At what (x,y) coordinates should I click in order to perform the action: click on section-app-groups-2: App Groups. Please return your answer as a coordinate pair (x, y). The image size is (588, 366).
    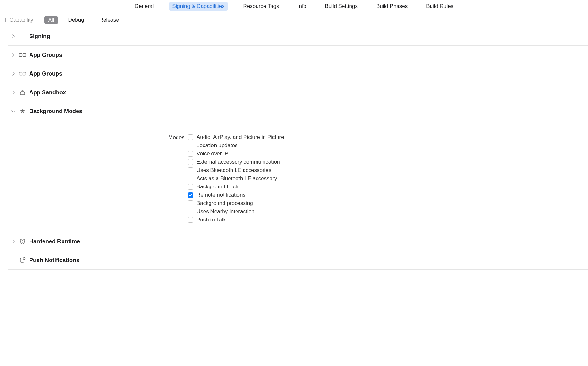
    Looking at the image, I should click on (298, 74).